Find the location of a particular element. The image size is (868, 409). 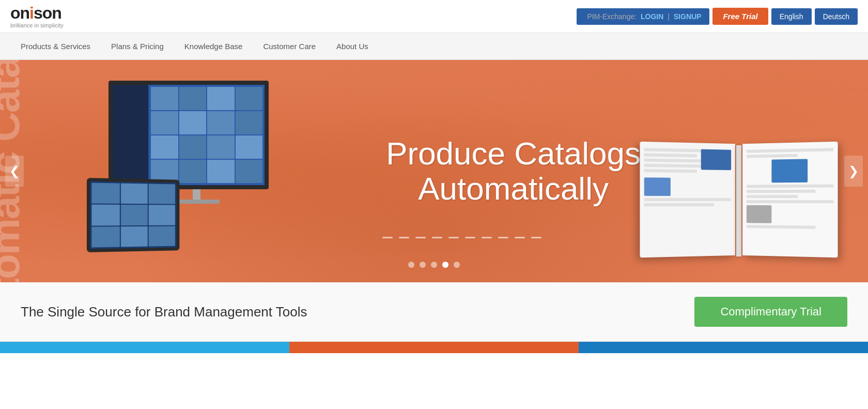

book-left-page is located at coordinates (687, 200).